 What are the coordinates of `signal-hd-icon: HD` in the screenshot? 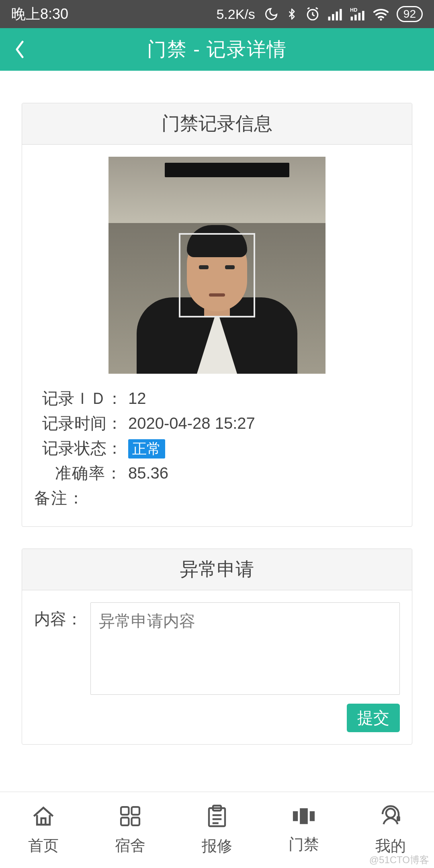 It's located at (358, 14).